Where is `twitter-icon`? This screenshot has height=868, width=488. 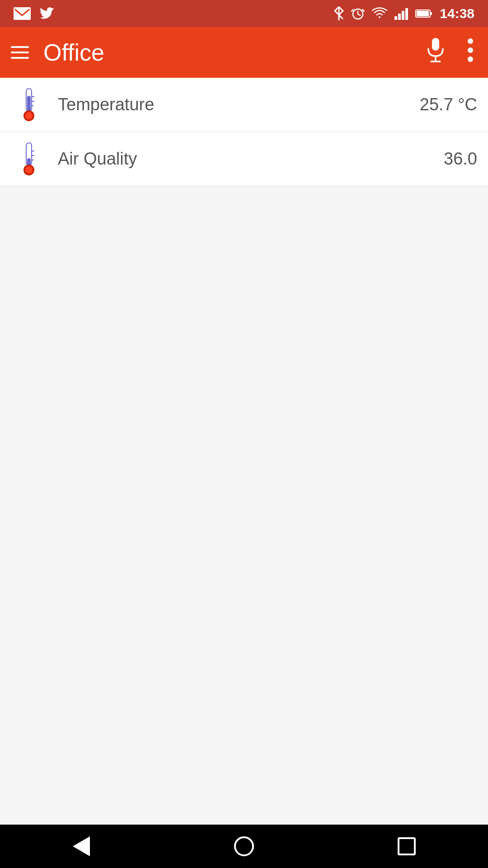 twitter-icon is located at coordinates (47, 14).